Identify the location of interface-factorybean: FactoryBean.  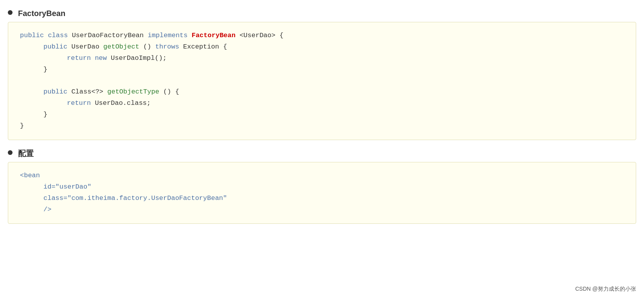
(214, 35).